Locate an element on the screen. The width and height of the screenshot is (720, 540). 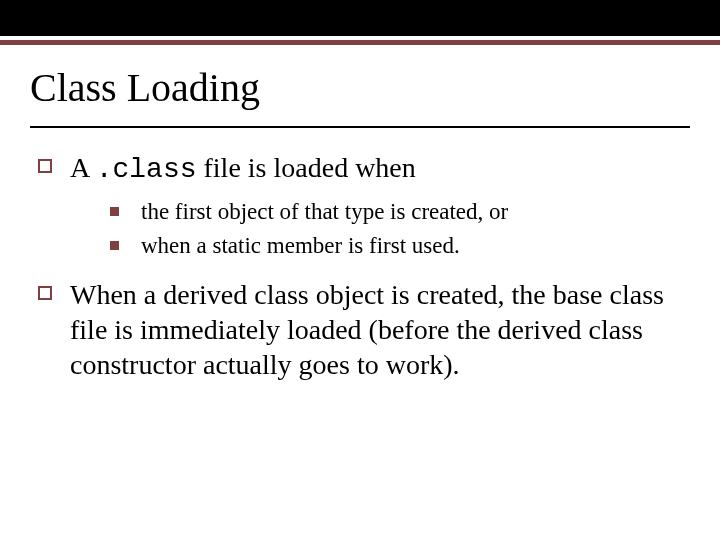
title-underline is located at coordinates (360, 127).